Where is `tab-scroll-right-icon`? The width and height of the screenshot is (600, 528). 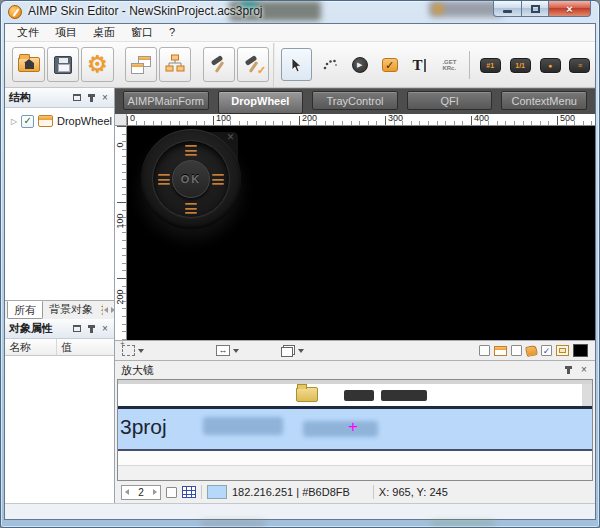
tab-scroll-right-icon is located at coordinates (112, 310).